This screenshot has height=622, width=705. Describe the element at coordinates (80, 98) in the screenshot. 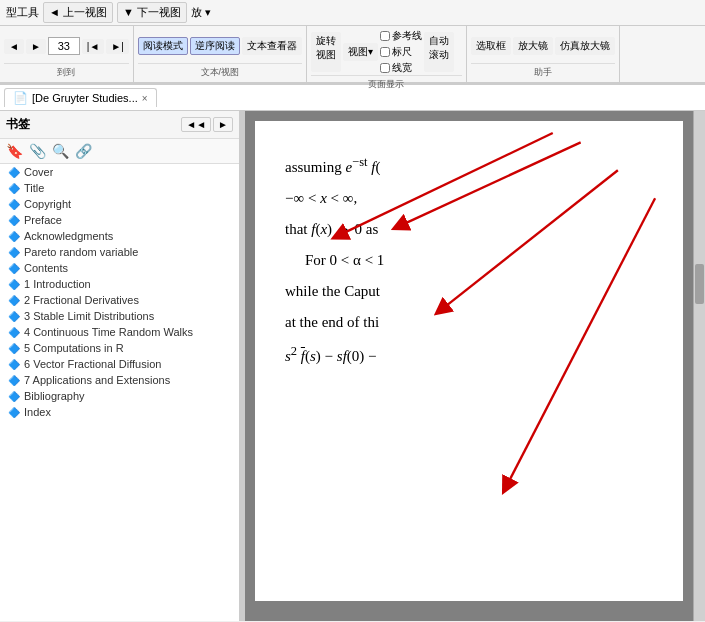

I see `document-tab: 📄 [De Gruyter Studies... ×` at that location.